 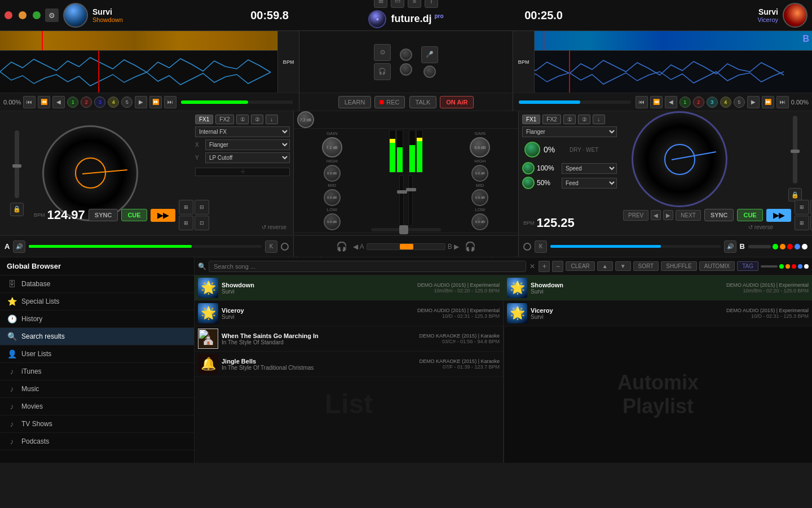 I want to click on deck-b-prev-button: PREV, so click(x=636, y=216).